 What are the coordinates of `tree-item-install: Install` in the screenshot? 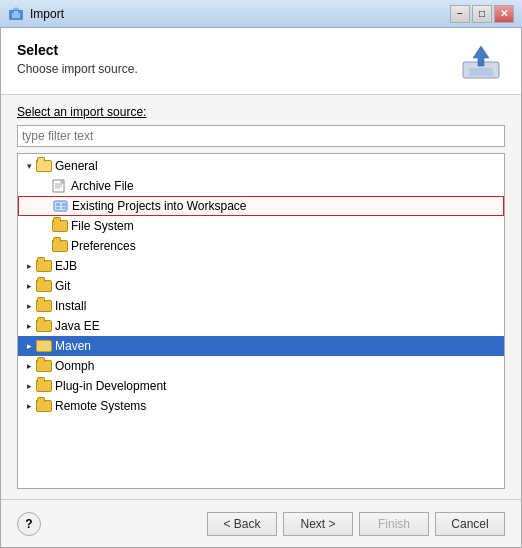 It's located at (261, 306).